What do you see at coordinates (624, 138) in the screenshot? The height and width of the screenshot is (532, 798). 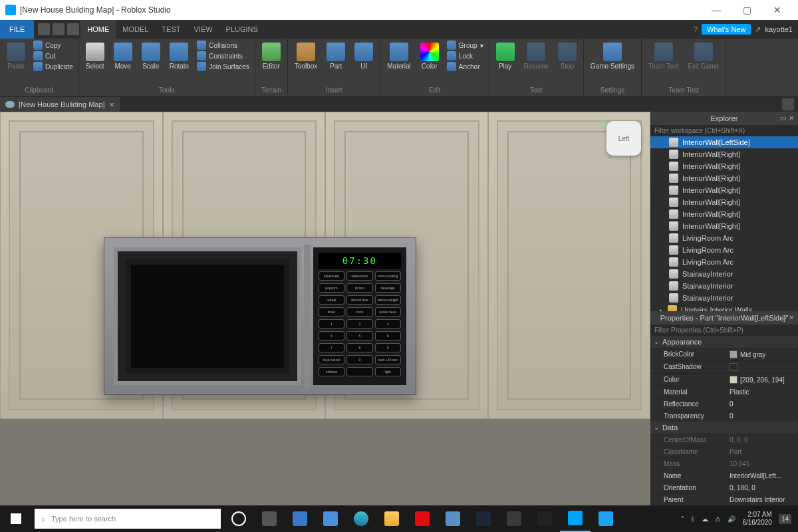 I see `view-cube: Left` at bounding box center [624, 138].